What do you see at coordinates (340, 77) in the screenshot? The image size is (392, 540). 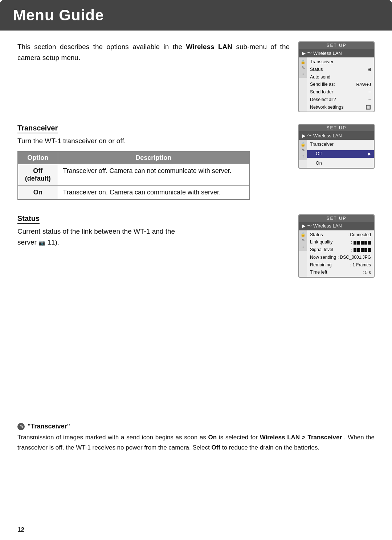 I see `menu-row-autosend: Auto send` at bounding box center [340, 77].